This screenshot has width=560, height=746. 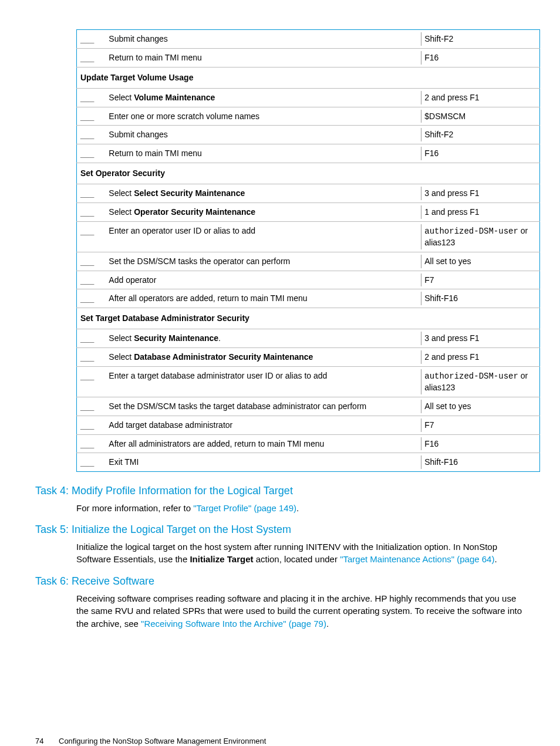 What do you see at coordinates (309, 174) in the screenshot?
I see `section-header: Set Operator Security` at bounding box center [309, 174].